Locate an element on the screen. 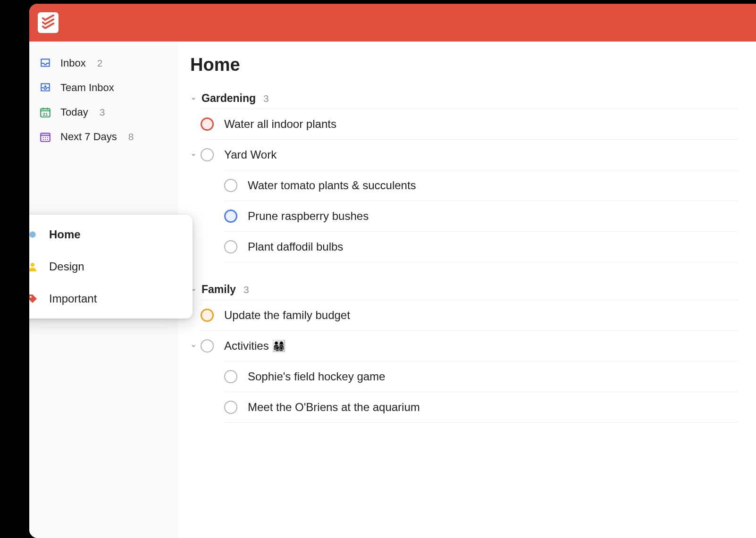 Image resolution: width=756 pixels, height=538 pixels. sidebar-item-label: Today is located at coordinates (75, 112).